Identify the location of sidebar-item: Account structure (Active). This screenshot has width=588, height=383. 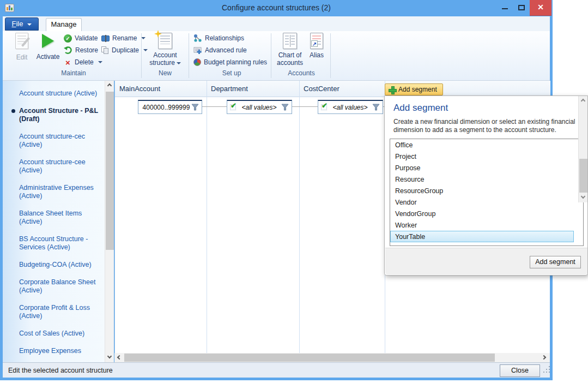
(60, 94).